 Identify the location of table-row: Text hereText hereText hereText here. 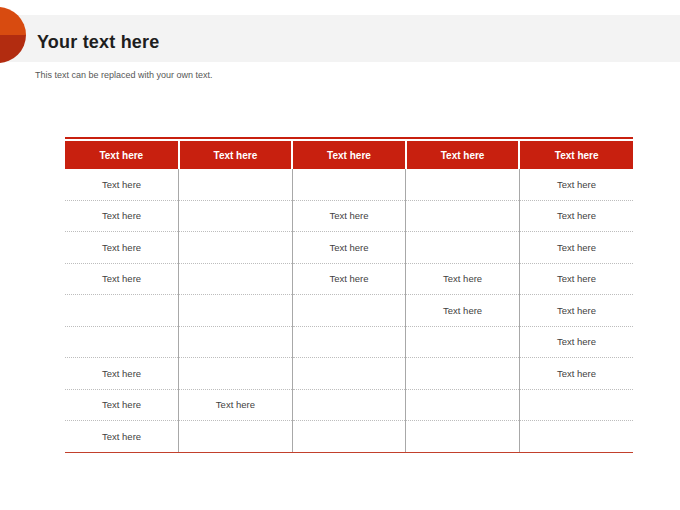
(349, 279).